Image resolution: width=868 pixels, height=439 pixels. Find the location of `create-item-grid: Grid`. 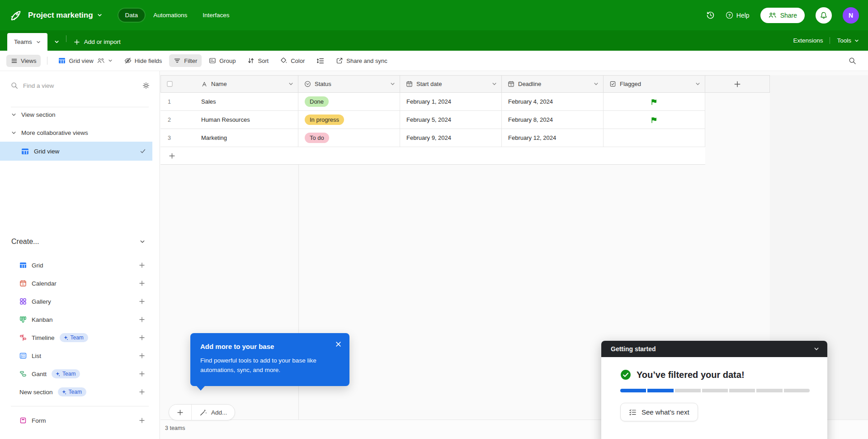

create-item-grid: Grid is located at coordinates (80, 265).